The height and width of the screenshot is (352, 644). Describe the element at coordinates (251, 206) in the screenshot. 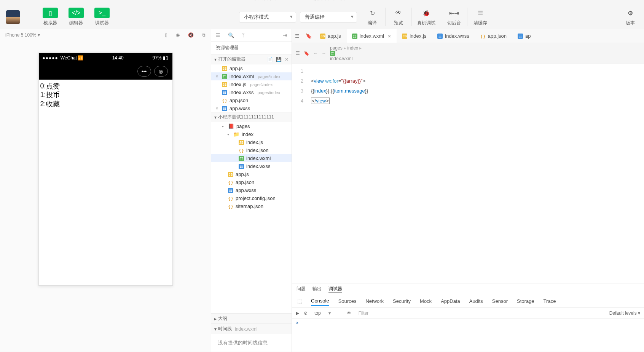

I see `tree-item: sitemap.json` at that location.